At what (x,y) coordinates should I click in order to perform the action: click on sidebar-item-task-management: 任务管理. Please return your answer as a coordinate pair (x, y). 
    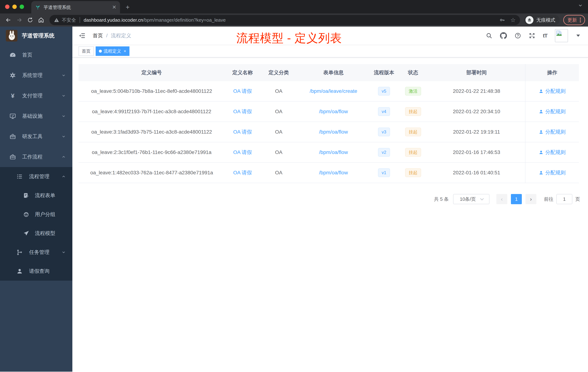
    Looking at the image, I should click on (36, 252).